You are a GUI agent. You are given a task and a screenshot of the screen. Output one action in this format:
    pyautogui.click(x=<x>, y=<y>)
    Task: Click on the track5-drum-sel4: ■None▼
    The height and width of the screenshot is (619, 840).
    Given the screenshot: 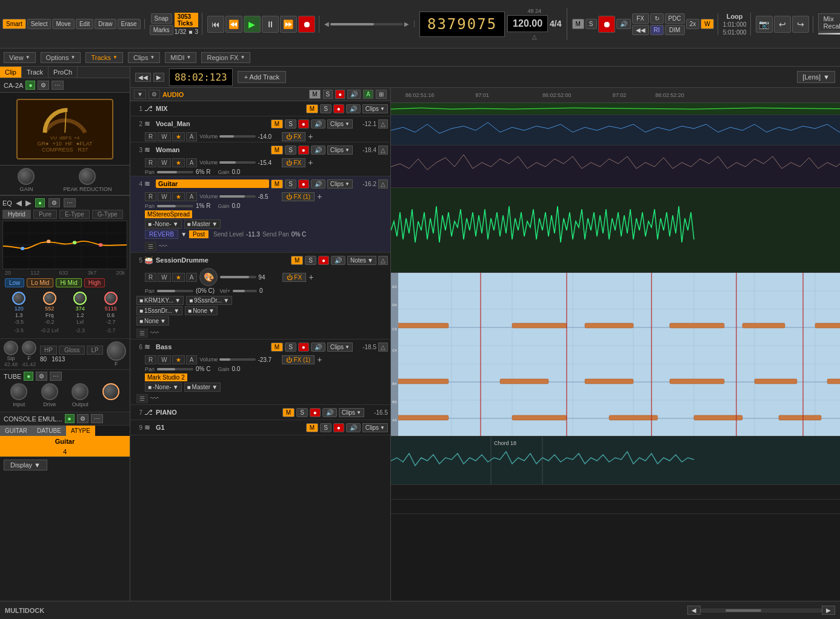 What is the action you would take?
    pyautogui.click(x=201, y=310)
    